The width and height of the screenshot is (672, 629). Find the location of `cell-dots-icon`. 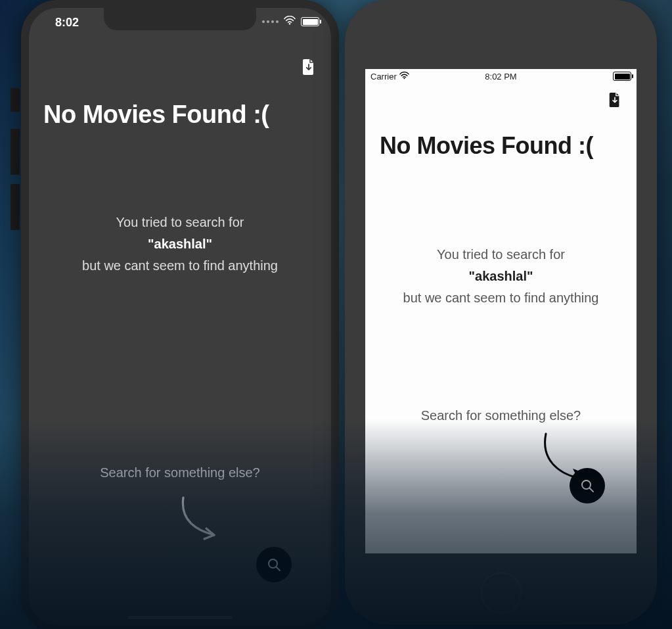

cell-dots-icon is located at coordinates (271, 22).